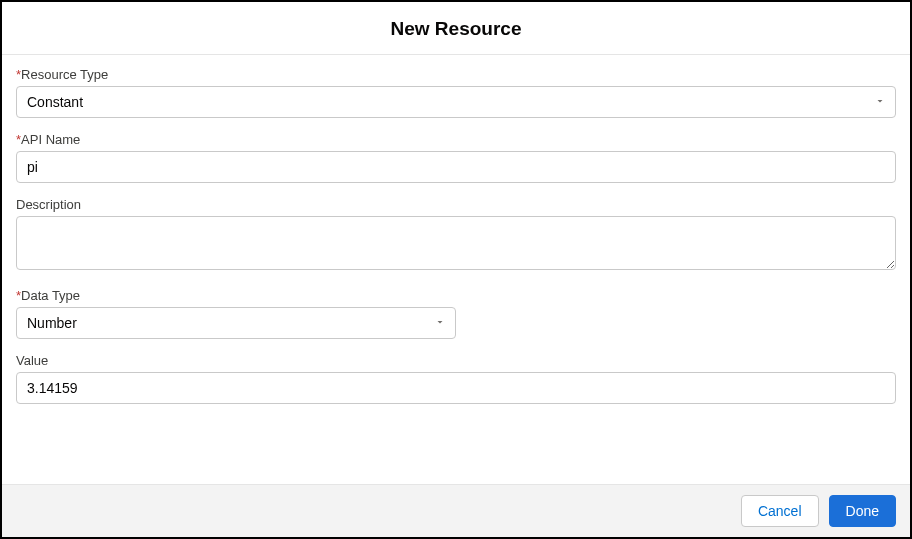 This screenshot has width=912, height=539. I want to click on description-label: Description, so click(456, 204).